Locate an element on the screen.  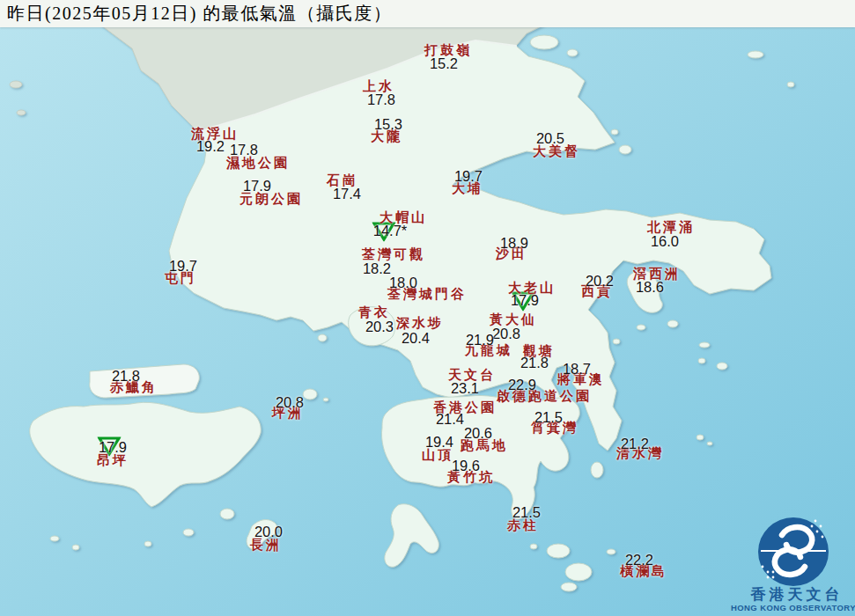
title-bar: 昨日(2025年05月12日) 的最低氣溫（攝氏度） is located at coordinates (428, 14).